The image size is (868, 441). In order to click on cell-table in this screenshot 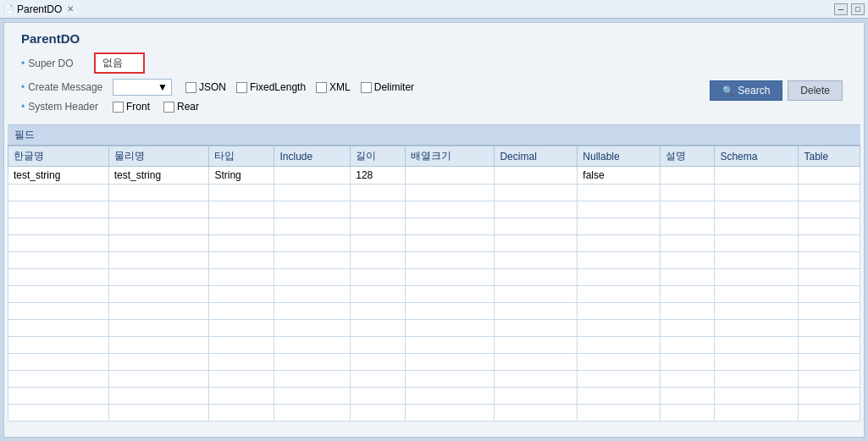, I will do `click(830, 176)`.